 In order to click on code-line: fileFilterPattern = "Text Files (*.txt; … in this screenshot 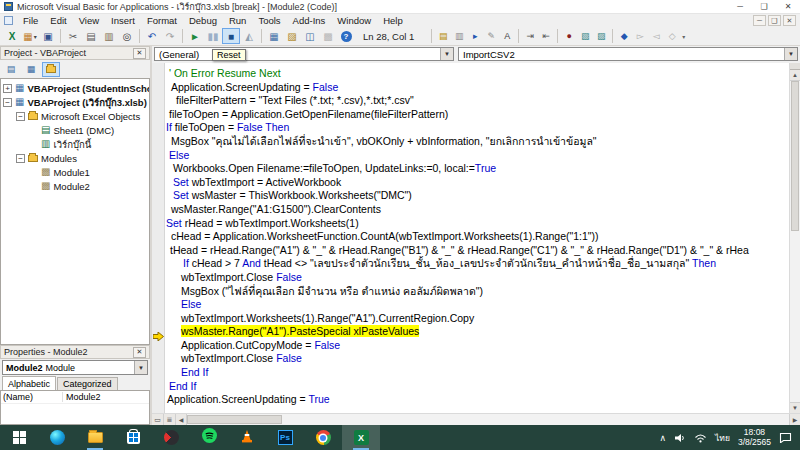, I will do `click(477, 101)`.